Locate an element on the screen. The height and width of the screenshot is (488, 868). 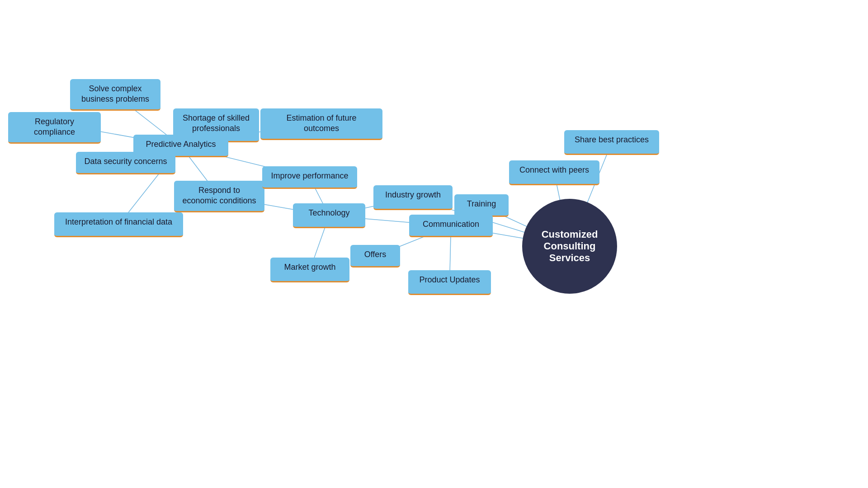
share-best: Share best practices is located at coordinates (612, 143).